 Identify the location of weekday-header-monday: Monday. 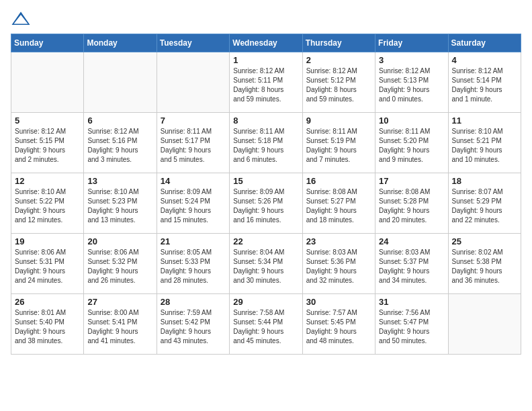
(120, 43).